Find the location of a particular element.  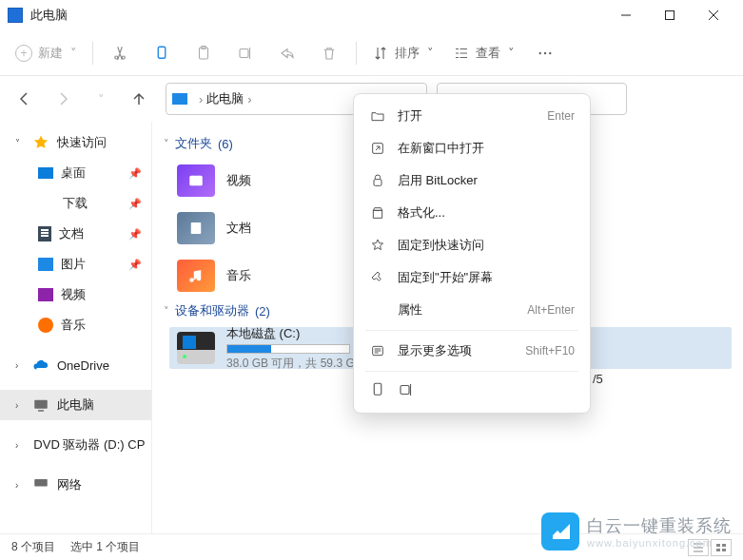

maximize-button is located at coordinates (670, 15).